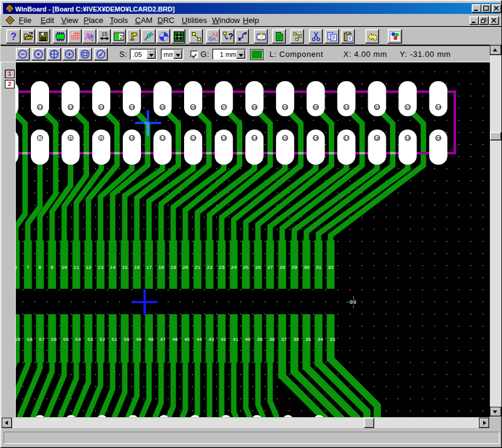 This screenshot has width=502, height=448. Describe the element at coordinates (296, 339) in the screenshot. I see `svg-text: 36` at that location.